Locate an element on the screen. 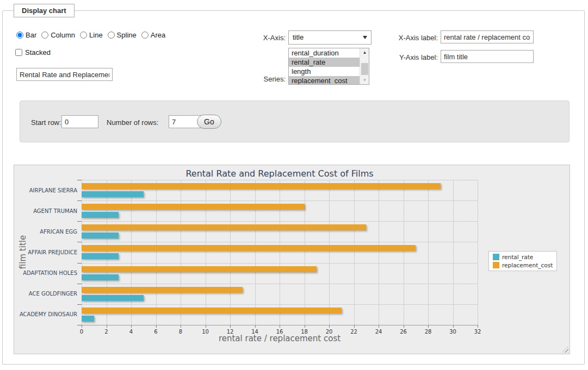 This screenshot has height=370, width=588. resize-grip-icon is located at coordinates (565, 349).